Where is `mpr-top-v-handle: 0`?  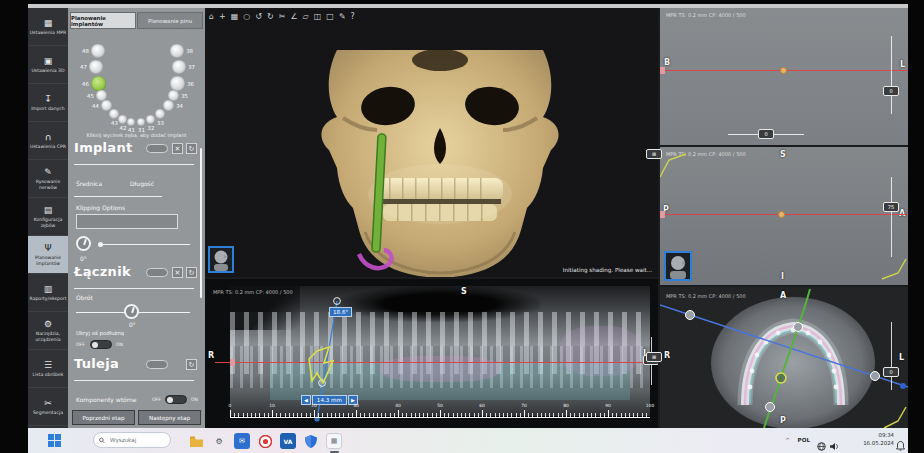 mpr-top-v-handle: 0 is located at coordinates (891, 91).